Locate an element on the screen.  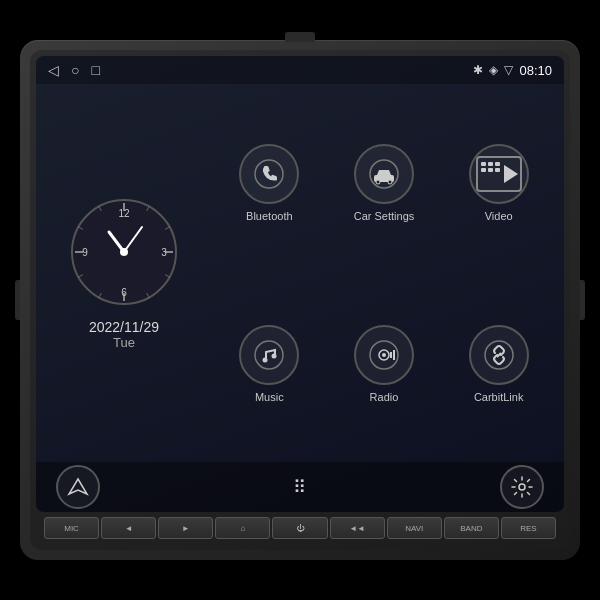
app-video: Video is located at coordinates (498, 182).